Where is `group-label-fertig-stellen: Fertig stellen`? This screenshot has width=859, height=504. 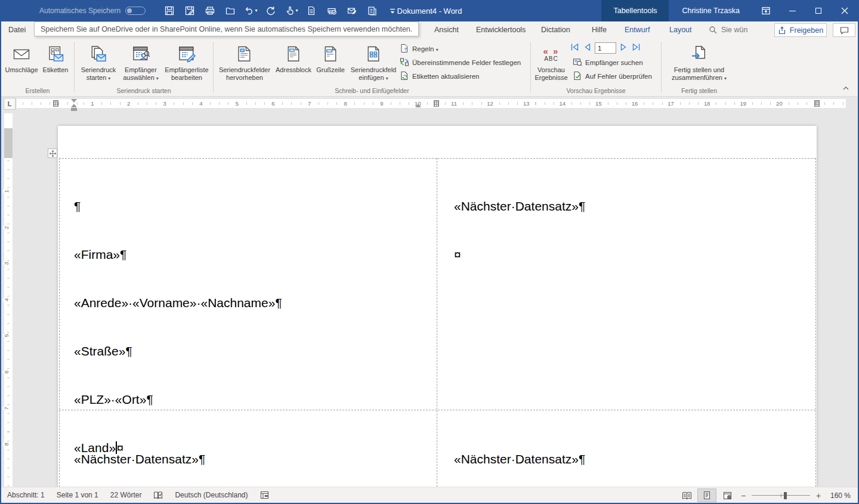 group-label-fertig-stellen: Fertig stellen is located at coordinates (699, 91).